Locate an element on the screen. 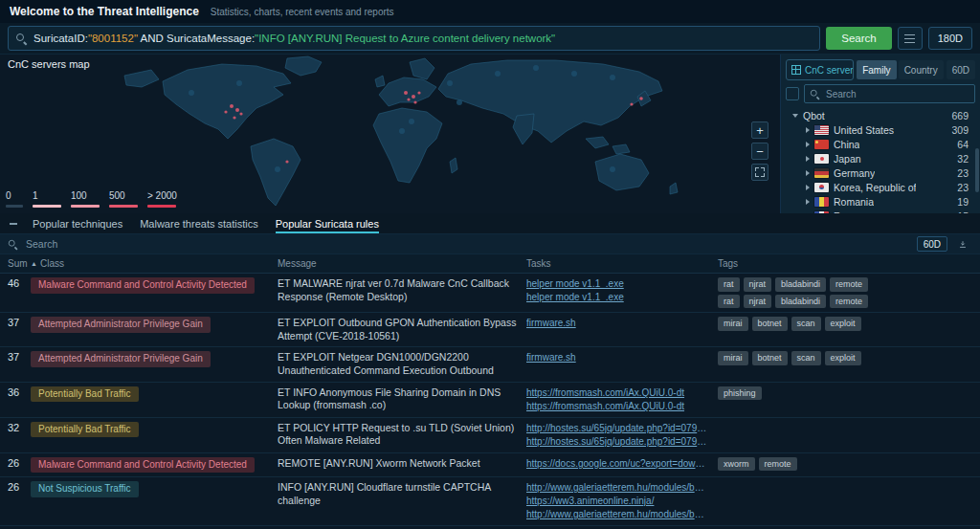  tag: phishing is located at coordinates (740, 394).